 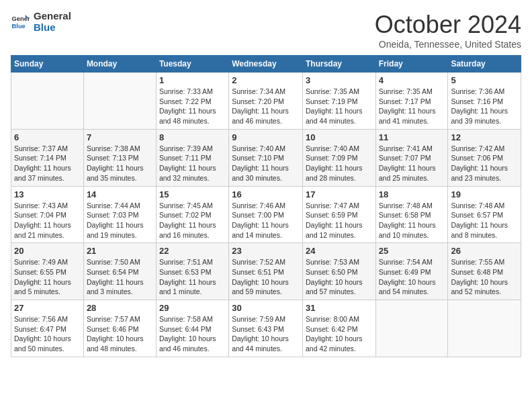 I want to click on week-row-2: 6Sunrise: 7:37 AM Sunset: 7:14 PM Daylig…, so click(x=266, y=157).